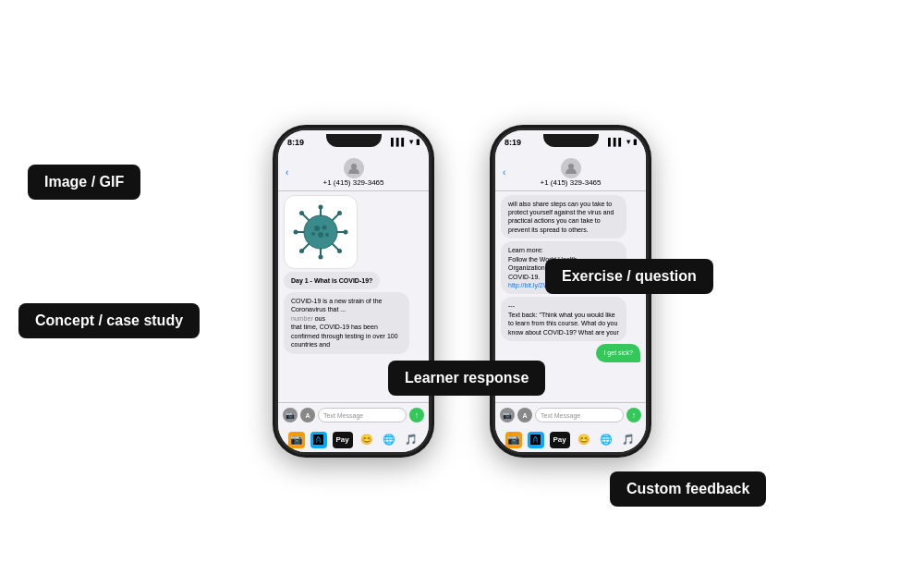  What do you see at coordinates (571, 440) in the screenshot?
I see `app-dock-2: 📷 🅰 Pay 😊 🌐 🎵` at bounding box center [571, 440].